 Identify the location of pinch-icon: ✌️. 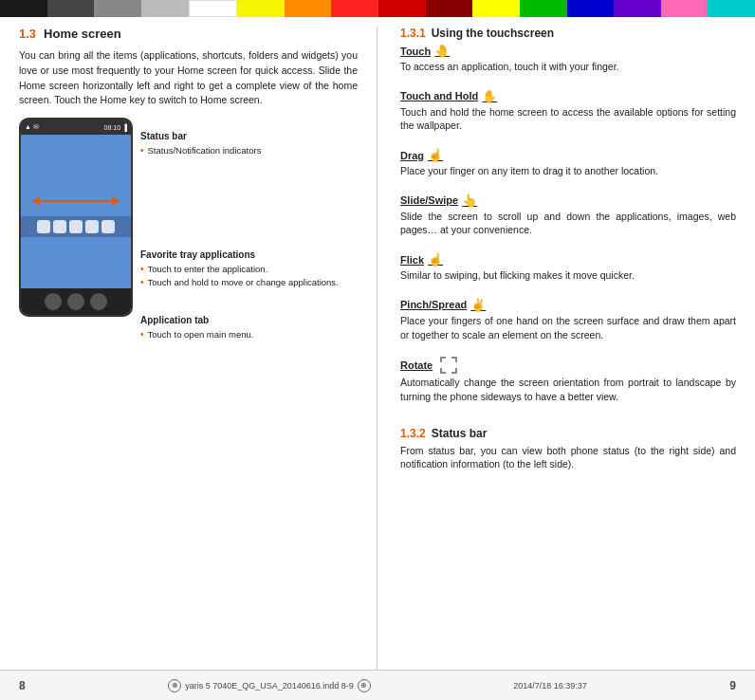
(478, 305).